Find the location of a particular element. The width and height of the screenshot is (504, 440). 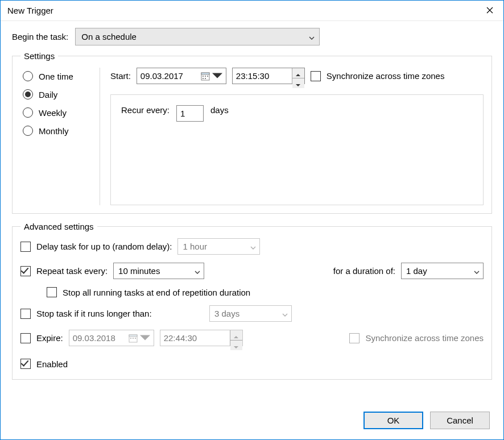

close-button is located at coordinates (490, 10).